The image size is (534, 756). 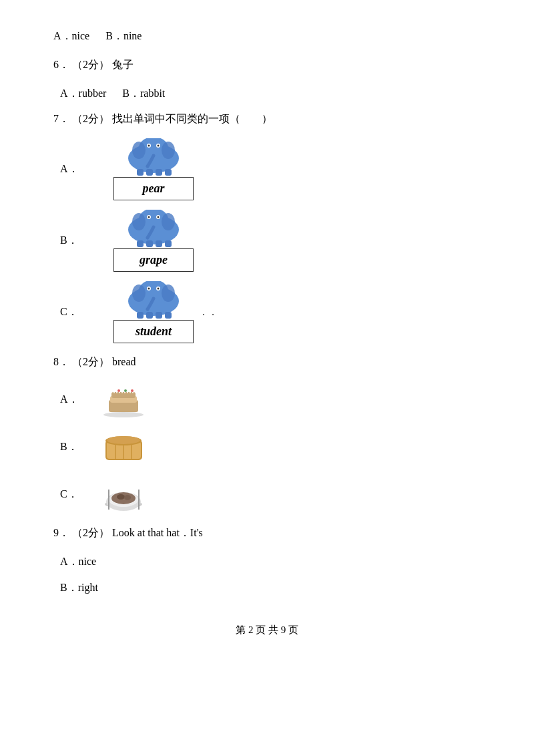 What do you see at coordinates (124, 447) in the screenshot?
I see `bread-icon` at bounding box center [124, 447].